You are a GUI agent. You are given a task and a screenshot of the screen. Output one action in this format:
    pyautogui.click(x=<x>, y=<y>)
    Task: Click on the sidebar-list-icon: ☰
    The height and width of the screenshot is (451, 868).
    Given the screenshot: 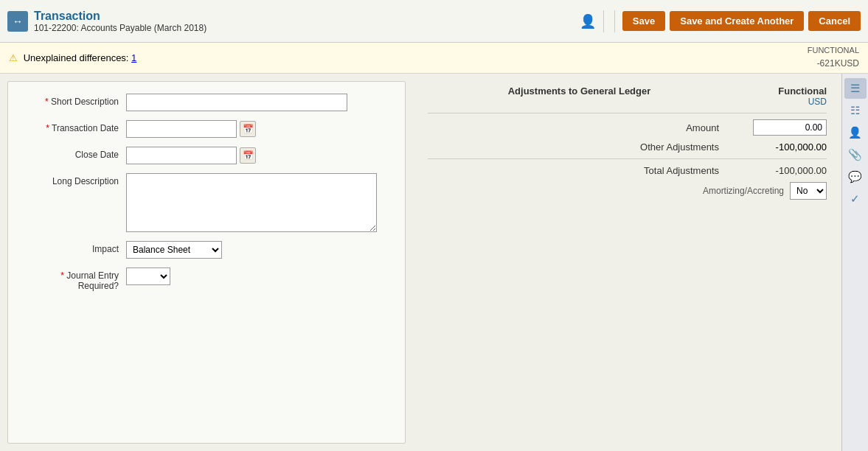 What is the action you would take?
    pyautogui.click(x=855, y=88)
    